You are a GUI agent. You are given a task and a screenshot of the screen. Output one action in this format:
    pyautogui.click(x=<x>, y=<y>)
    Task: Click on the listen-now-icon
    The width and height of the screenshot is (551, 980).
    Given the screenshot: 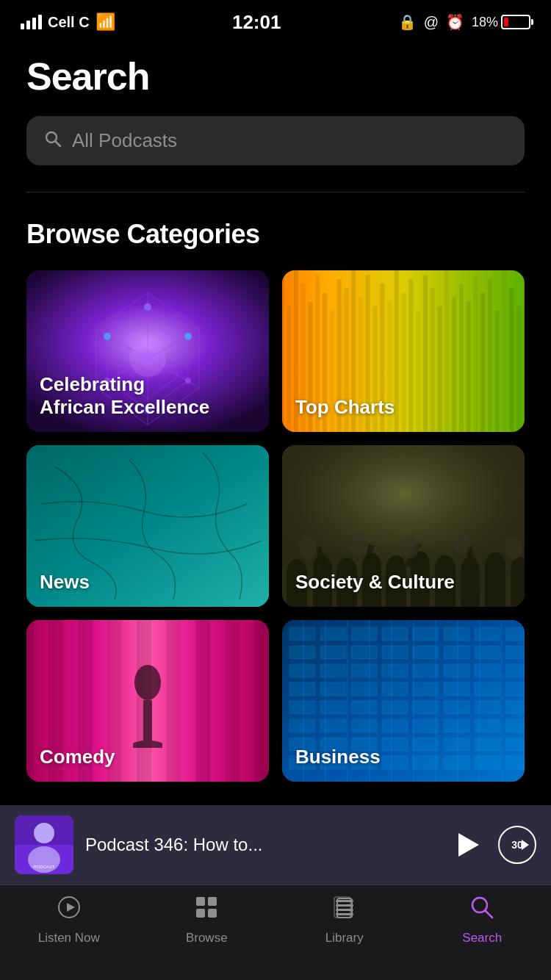 What is the action you would take?
    pyautogui.click(x=69, y=910)
    